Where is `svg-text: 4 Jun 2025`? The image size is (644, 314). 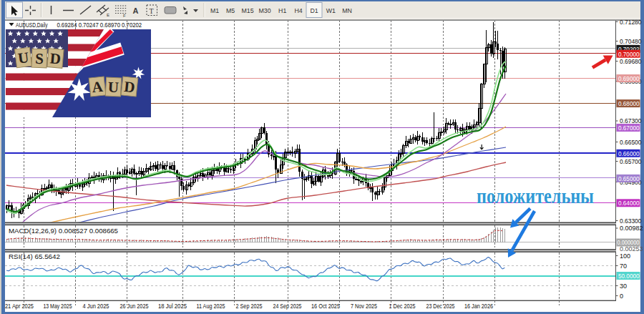
svg-text: 4 Jun 2025 is located at coordinates (96, 306).